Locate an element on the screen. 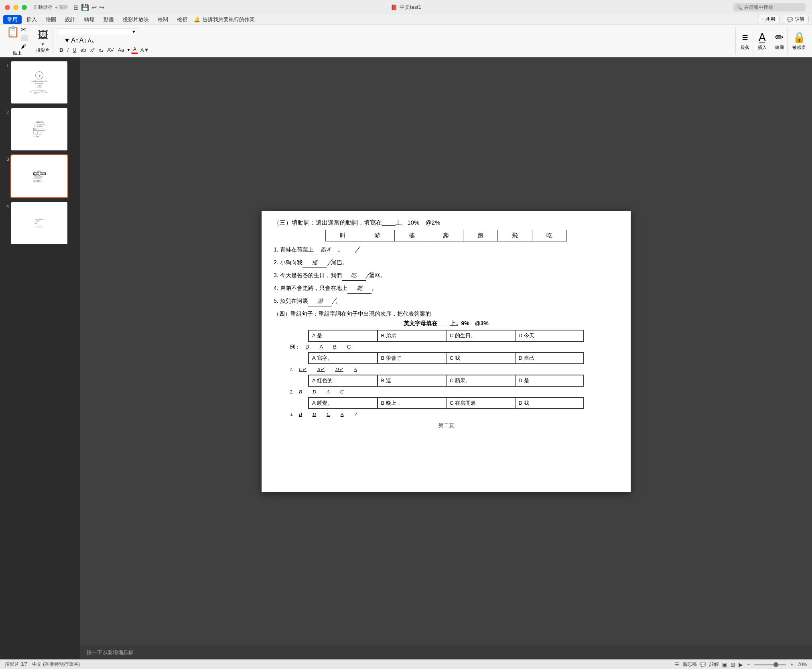 This screenshot has height=669, width=812. menu-item-review: 校閱 is located at coordinates (163, 20).